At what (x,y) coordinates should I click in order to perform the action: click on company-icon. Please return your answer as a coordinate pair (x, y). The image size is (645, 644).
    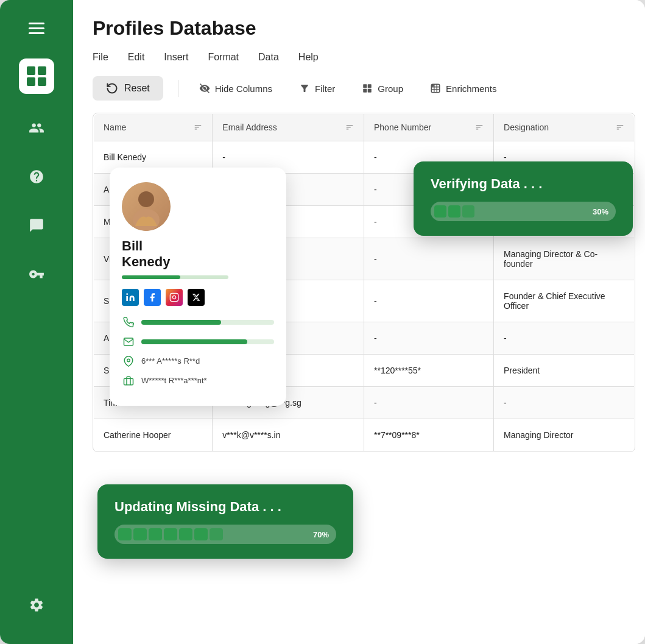
    Looking at the image, I should click on (129, 381).